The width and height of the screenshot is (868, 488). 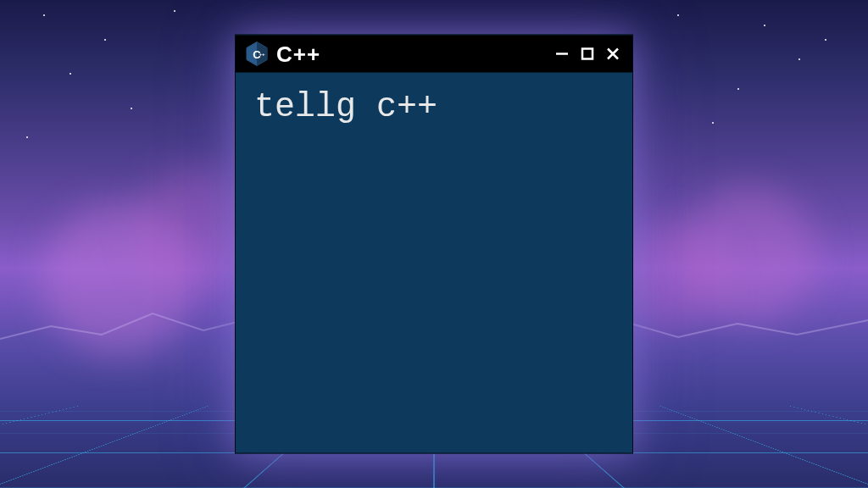 What do you see at coordinates (587, 54) in the screenshot?
I see `maximize-button` at bounding box center [587, 54].